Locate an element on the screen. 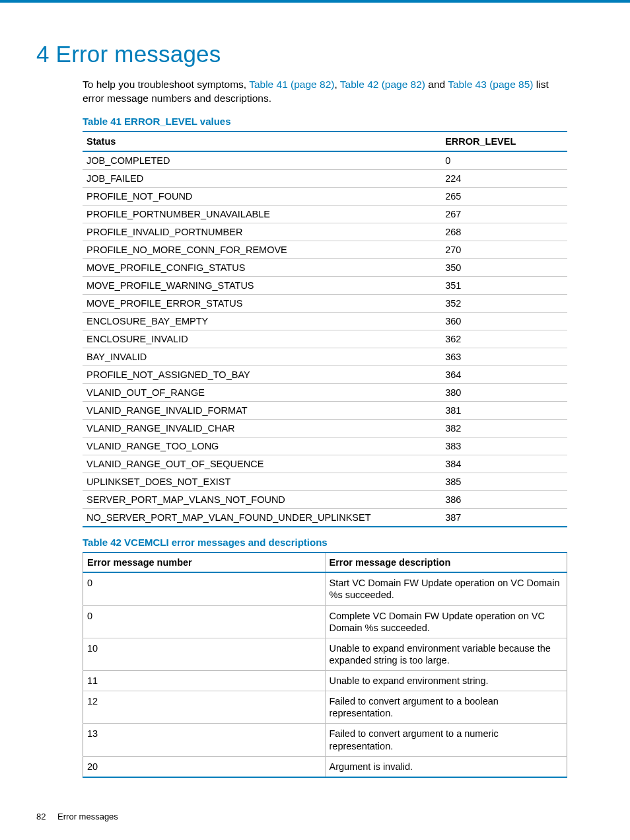 The height and width of the screenshot is (840, 630). error-level-cell: 385 is located at coordinates (505, 482).